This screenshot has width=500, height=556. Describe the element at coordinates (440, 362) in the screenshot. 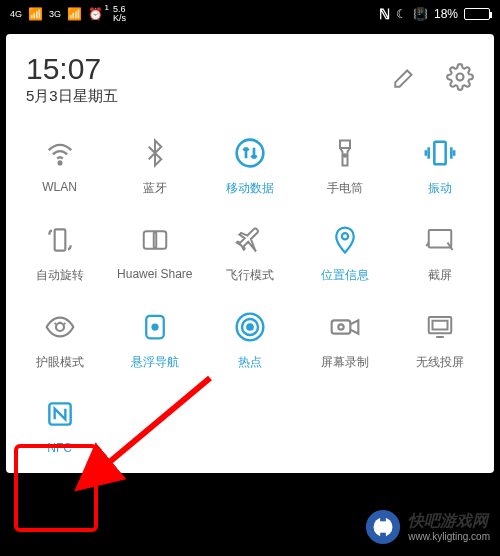

I see `tile-label: 无线投屏` at that location.